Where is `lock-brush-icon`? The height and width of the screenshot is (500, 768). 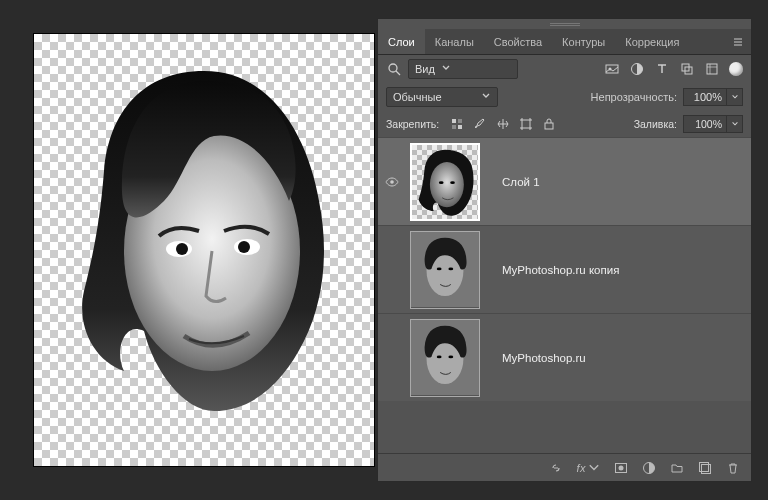 lock-brush-icon is located at coordinates (480, 124).